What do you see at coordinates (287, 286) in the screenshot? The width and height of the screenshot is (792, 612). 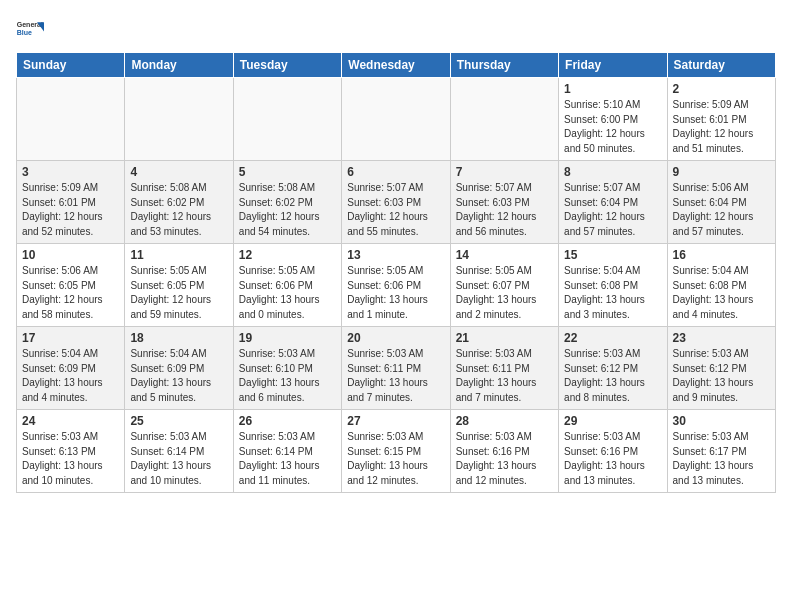 I see `calendar-cell: 12Sunrise: 5:05 AM Sunset: 6:06 PM Dayli…` at bounding box center [287, 286].